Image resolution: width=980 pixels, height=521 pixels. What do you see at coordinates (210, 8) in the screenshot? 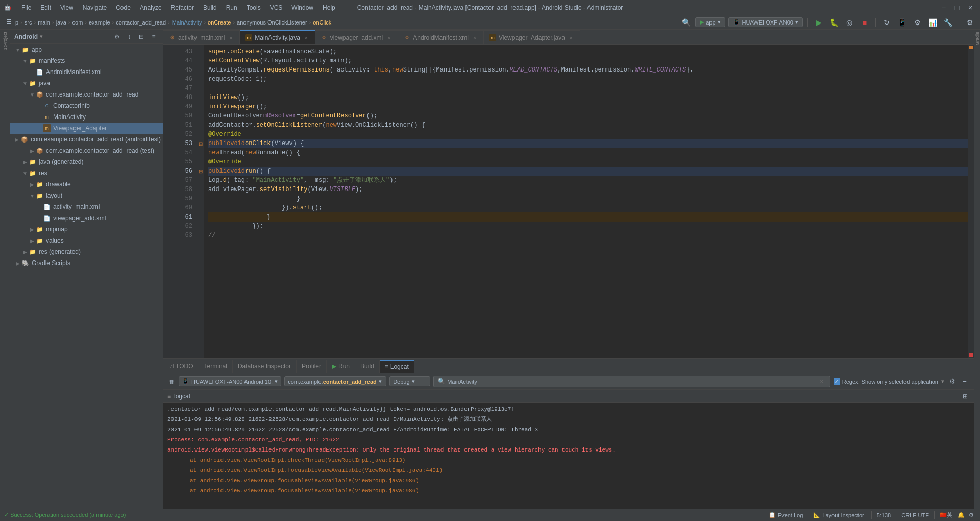
I see `menu-build: Build` at bounding box center [210, 8].